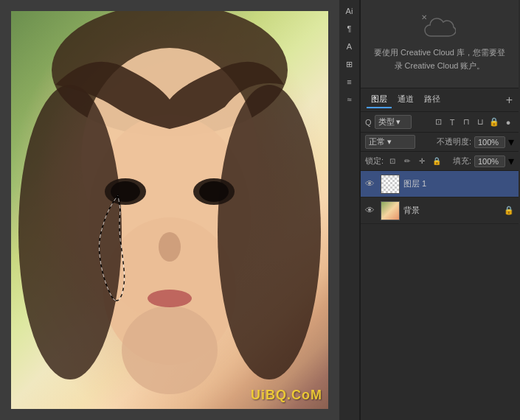 This screenshot has height=420, width=520. What do you see at coordinates (350, 29) in the screenshot?
I see `para-icon: ¶` at bounding box center [350, 29].